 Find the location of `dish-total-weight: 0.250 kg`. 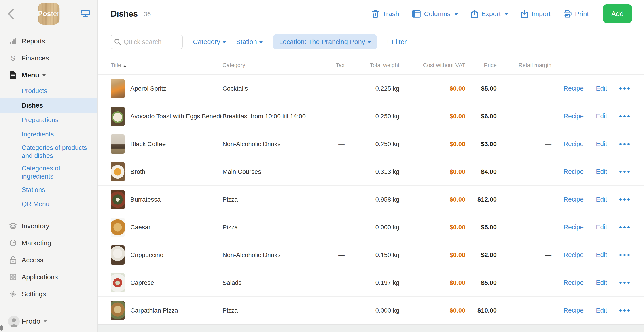

dish-total-weight: 0.250 kg is located at coordinates (388, 144).